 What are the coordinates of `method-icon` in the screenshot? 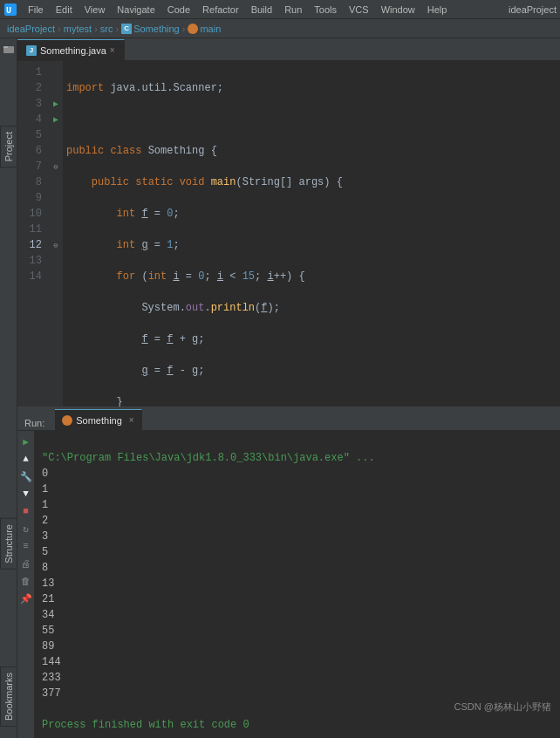 It's located at (193, 29).